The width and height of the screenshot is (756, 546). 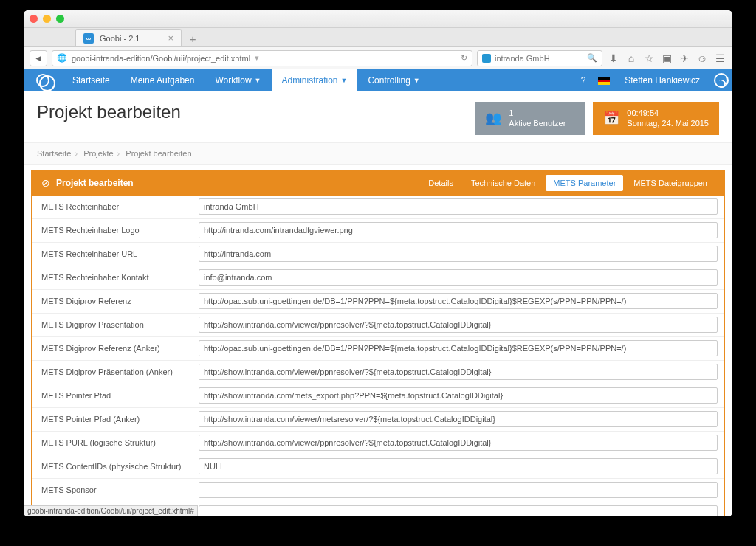 What do you see at coordinates (464, 58) in the screenshot?
I see `reload-icon: ↻` at bounding box center [464, 58].